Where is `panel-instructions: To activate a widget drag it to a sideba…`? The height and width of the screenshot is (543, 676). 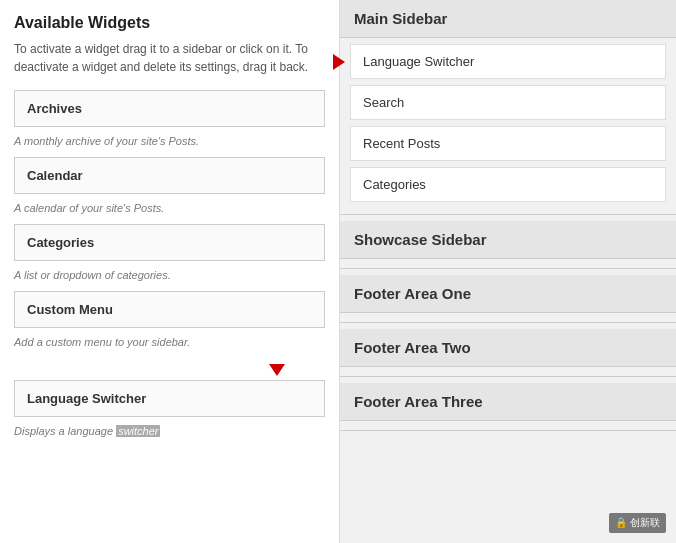 panel-instructions: To activate a widget drag it to a sideba… is located at coordinates (170, 58).